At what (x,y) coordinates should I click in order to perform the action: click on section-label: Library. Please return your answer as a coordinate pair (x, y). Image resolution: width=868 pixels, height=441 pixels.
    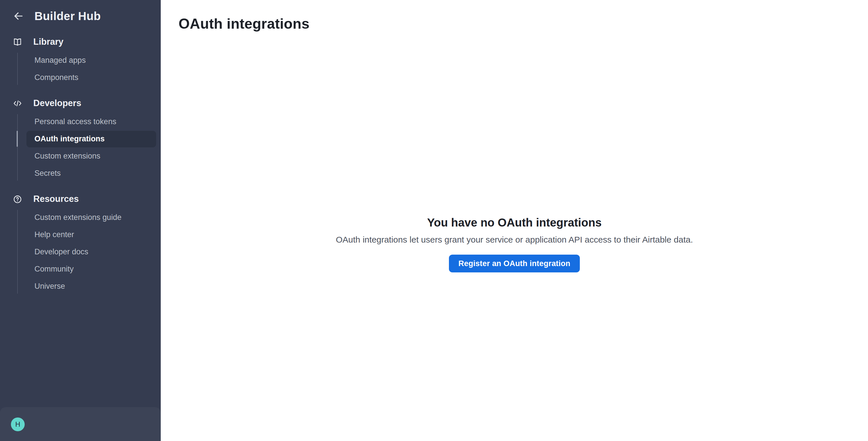
    Looking at the image, I should click on (49, 42).